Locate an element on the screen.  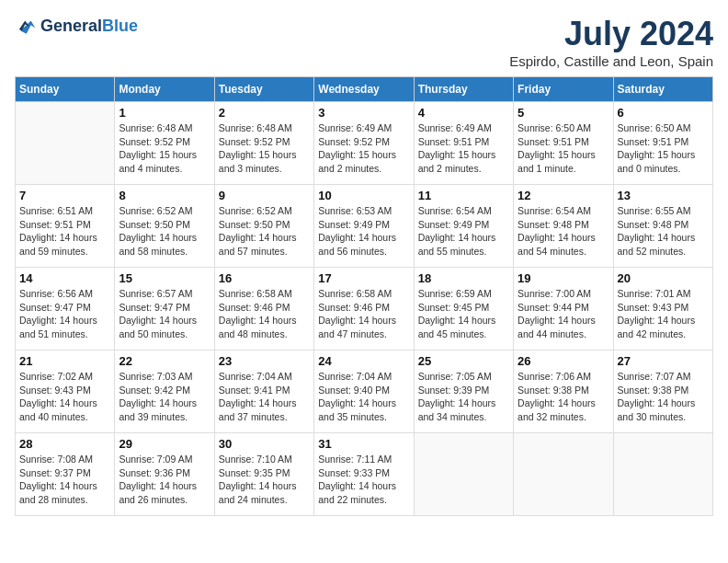
day-info: Sunrise: 7:11 AM Sunset: 9:33 PM Dayligh… is located at coordinates (364, 480).